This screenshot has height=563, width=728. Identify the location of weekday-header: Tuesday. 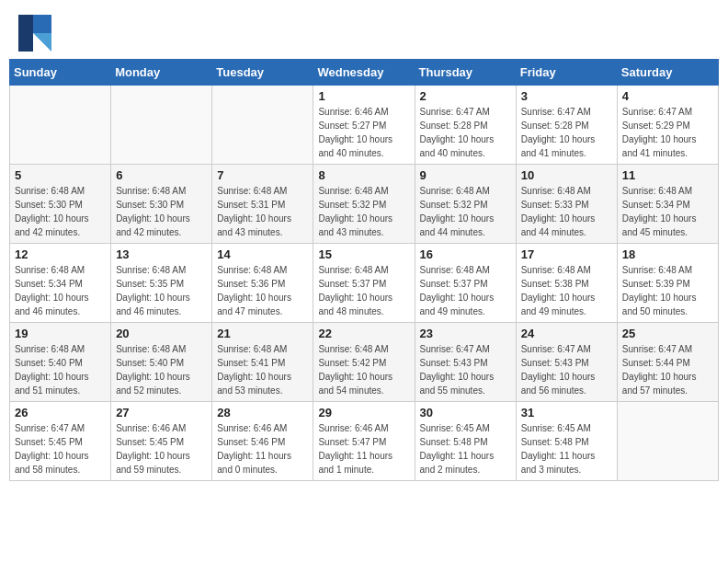
(263, 73).